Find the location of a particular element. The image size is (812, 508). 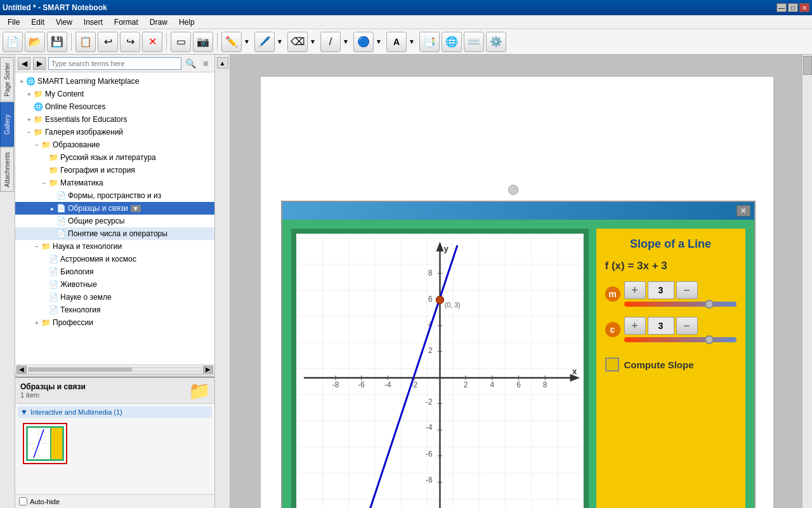

attachments-tab: Attachments is located at coordinates (7, 170).